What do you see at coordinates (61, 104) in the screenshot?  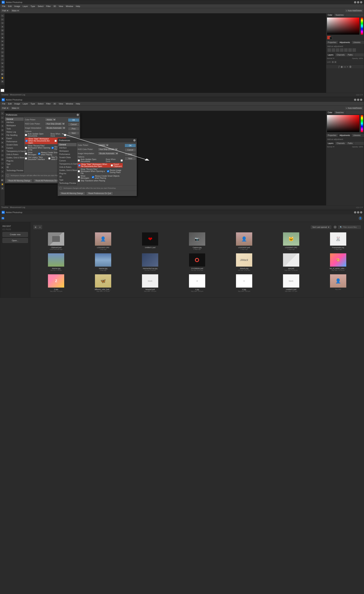 I see `menu-view-2: View` at bounding box center [61, 104].